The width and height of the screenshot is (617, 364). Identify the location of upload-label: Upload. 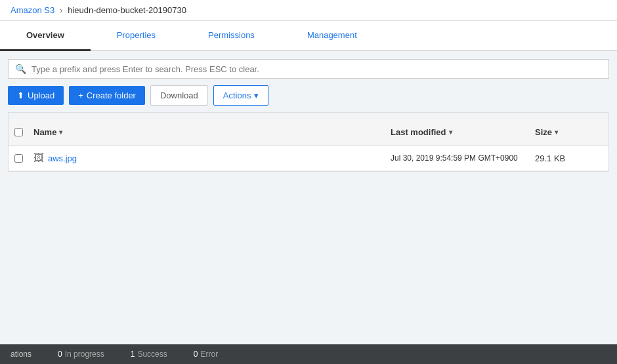
(41, 96).